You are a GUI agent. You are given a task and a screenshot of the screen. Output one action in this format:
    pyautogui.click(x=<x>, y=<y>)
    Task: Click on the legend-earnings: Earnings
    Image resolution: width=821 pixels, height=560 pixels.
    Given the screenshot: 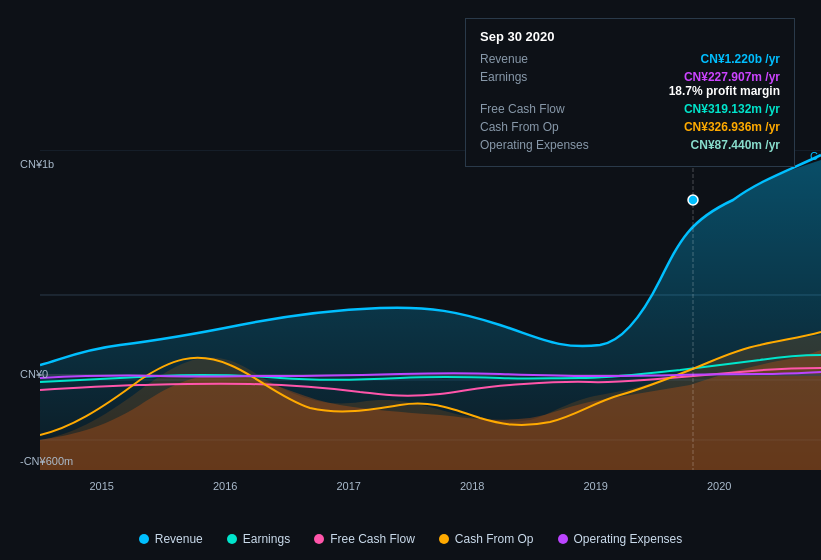 What is the action you would take?
    pyautogui.click(x=258, y=539)
    